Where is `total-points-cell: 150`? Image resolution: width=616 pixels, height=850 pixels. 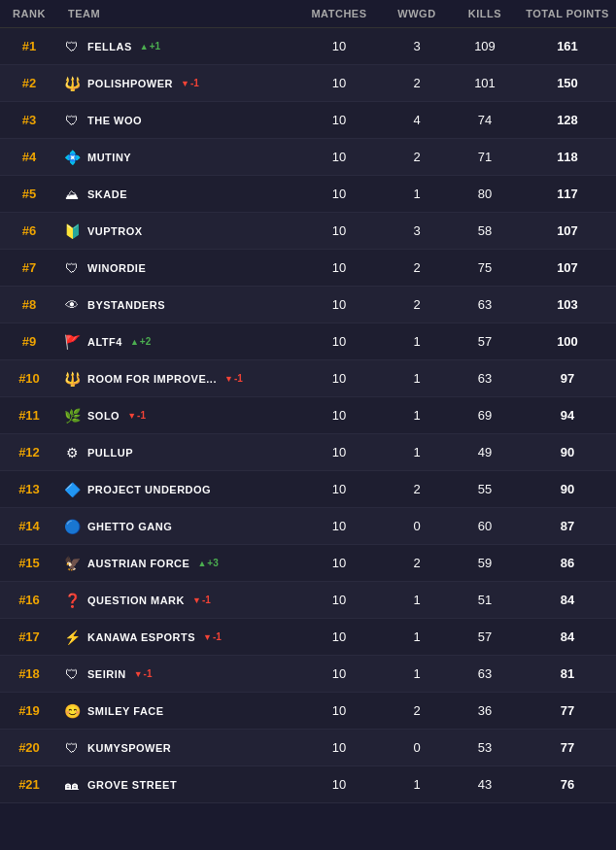
total-points-cell: 150 is located at coordinates (567, 84).